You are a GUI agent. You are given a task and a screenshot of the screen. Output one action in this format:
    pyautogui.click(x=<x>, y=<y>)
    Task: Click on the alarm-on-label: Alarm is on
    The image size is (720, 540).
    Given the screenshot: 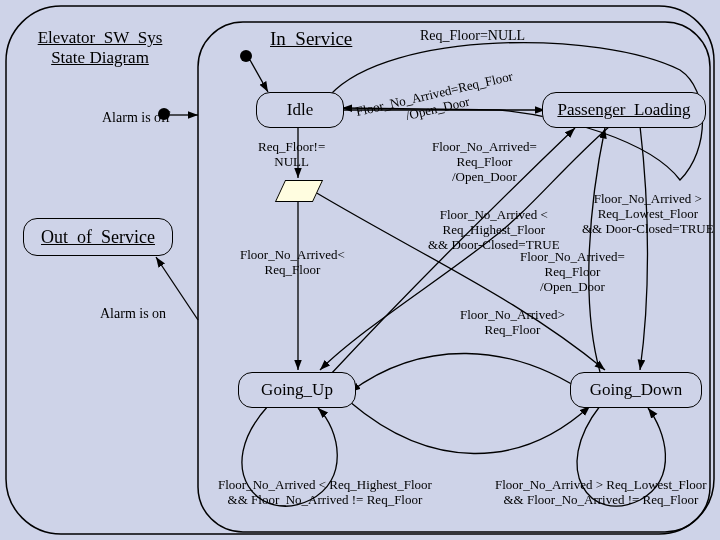 What is the action you would take?
    pyautogui.click(x=133, y=314)
    